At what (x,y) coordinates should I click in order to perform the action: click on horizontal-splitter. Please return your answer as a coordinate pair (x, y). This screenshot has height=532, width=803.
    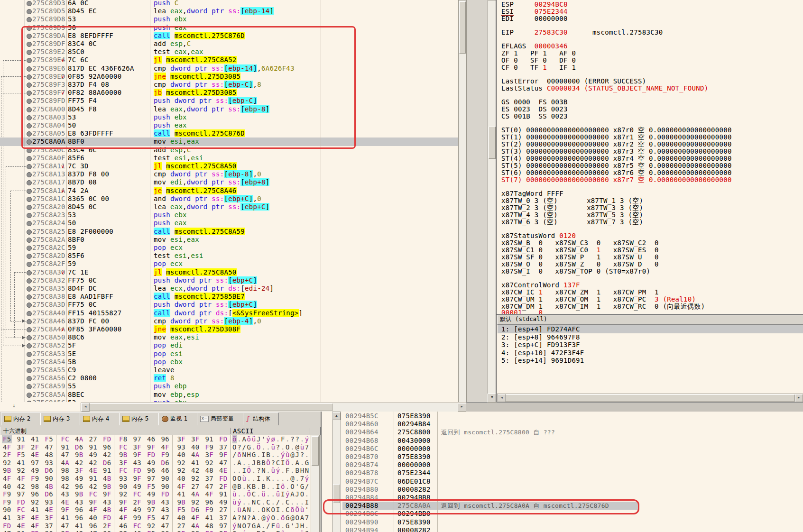
    Looking at the image, I should click on (635, 407).